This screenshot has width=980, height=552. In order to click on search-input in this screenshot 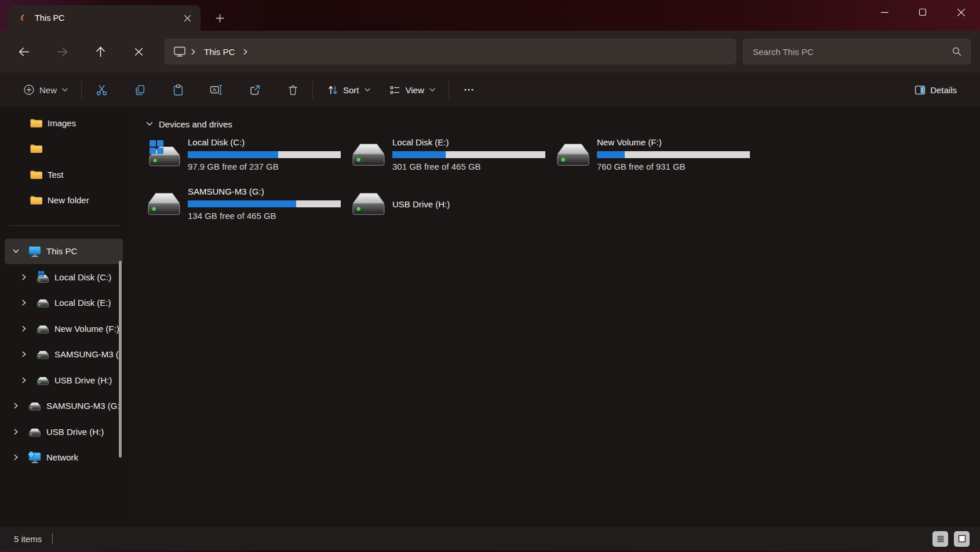, I will do `click(852, 52)`.